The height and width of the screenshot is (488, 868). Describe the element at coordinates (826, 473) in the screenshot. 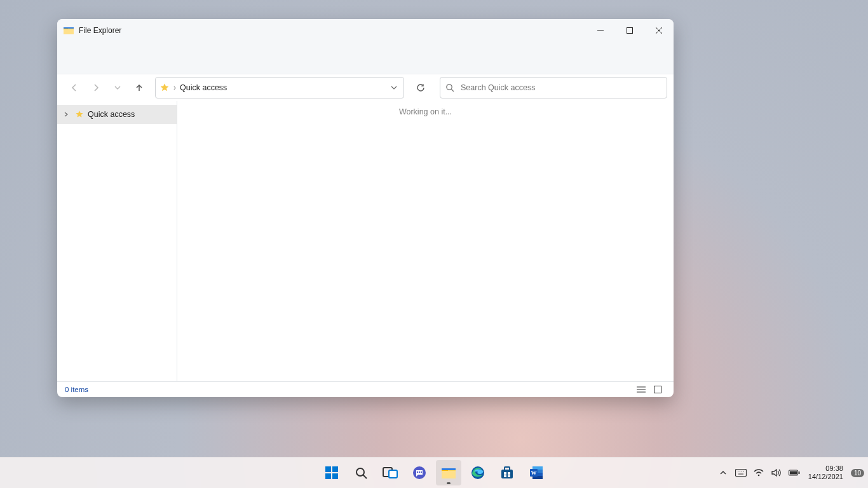

I see `clock: 09:38 14/12/2021` at that location.